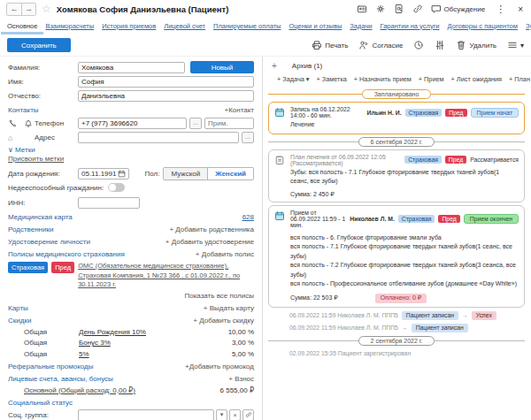  Describe the element at coordinates (154, 332) in the screenshot. I see `discount-name-link: День Рождения 10%` at that location.